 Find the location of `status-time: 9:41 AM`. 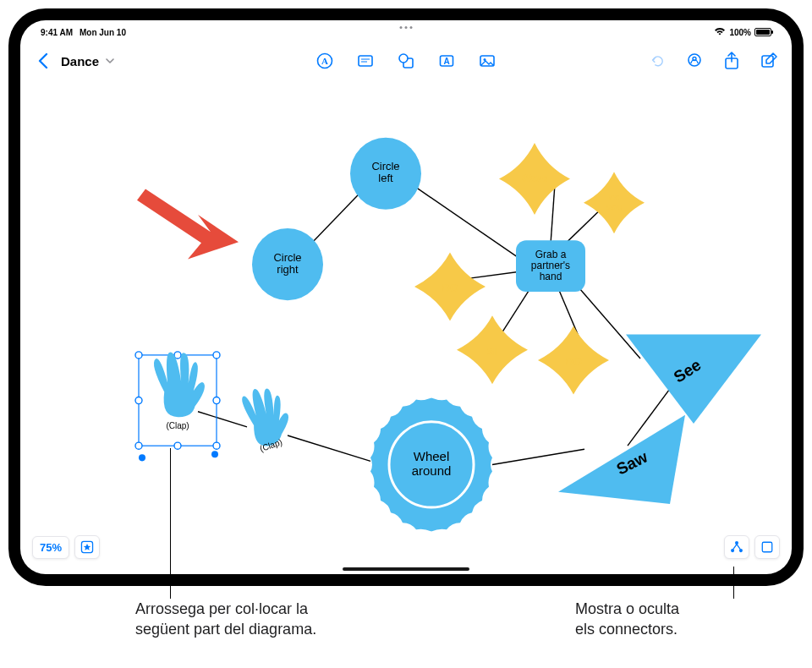

status-time: 9:41 AM is located at coordinates (57, 32).